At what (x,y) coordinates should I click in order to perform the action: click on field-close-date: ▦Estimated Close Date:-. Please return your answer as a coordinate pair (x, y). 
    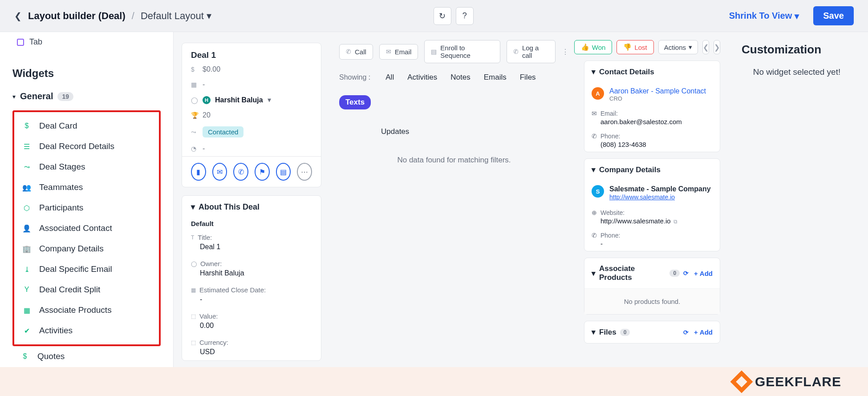
    Looking at the image, I should click on (251, 295).